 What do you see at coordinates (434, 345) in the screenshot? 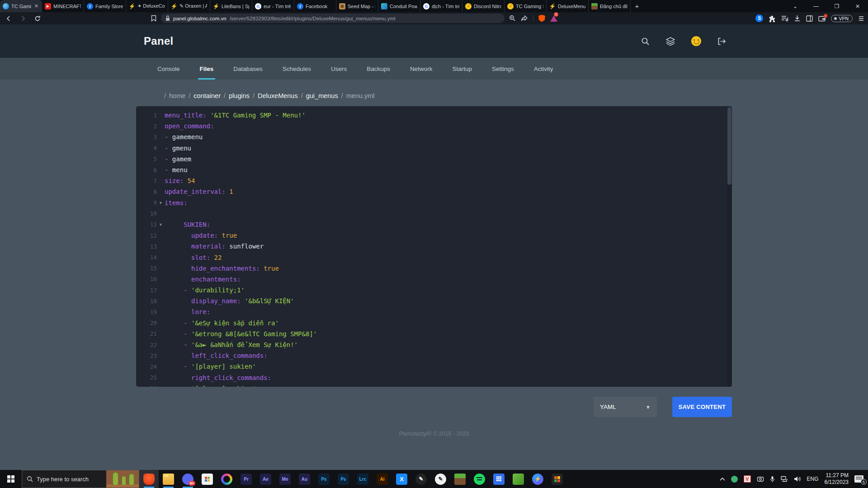
I see `code-line-22: 22 - '&a► &aNhấn để Xem Sự Kiện!'` at bounding box center [434, 345].